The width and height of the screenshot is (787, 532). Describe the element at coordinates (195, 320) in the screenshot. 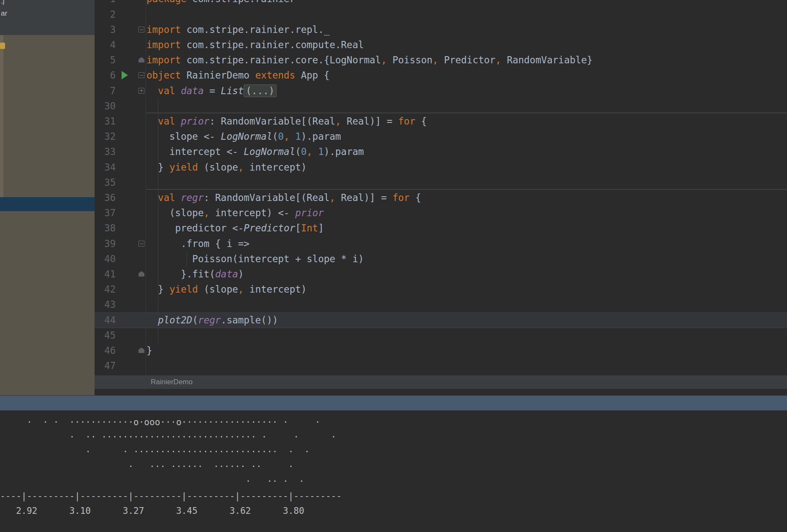

I see `code-token: (` at that location.